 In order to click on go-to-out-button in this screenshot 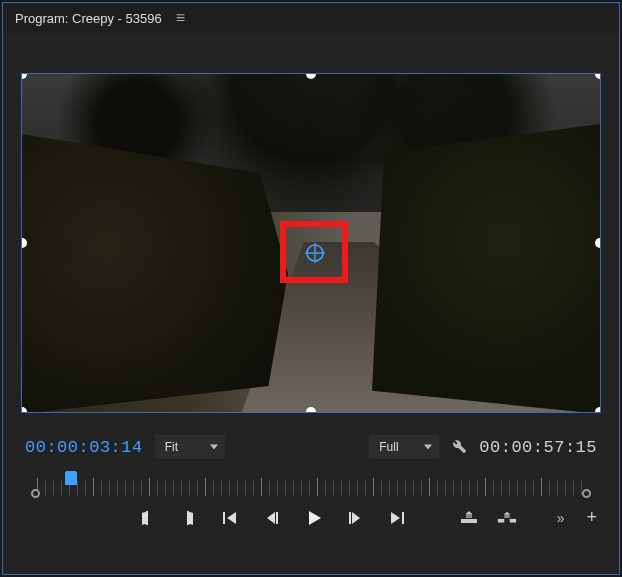, I will do `click(397, 518)`.